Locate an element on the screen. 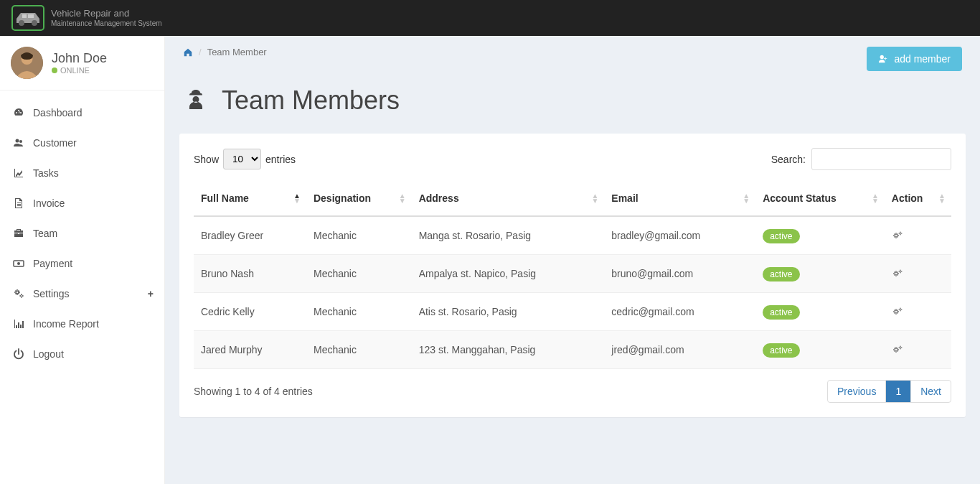 This screenshot has height=484, width=980. user-name: John Doe is located at coordinates (79, 59).